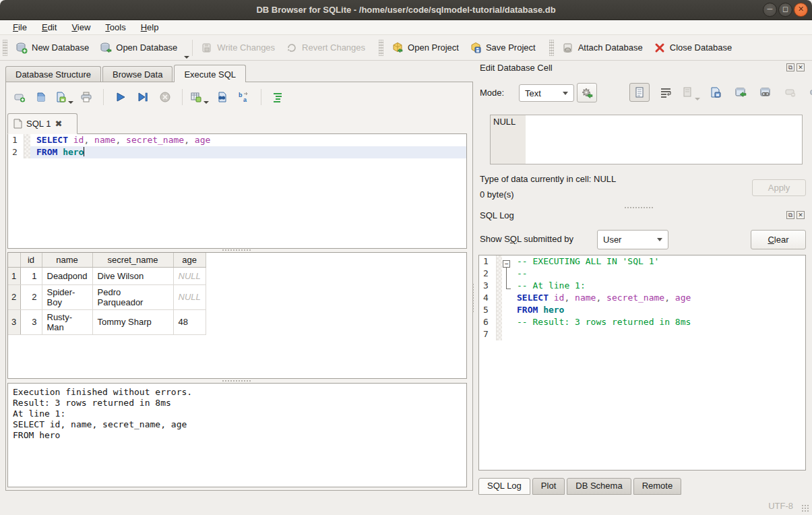 The height and width of the screenshot is (515, 812). I want to click on save-results-icon, so click(199, 97).